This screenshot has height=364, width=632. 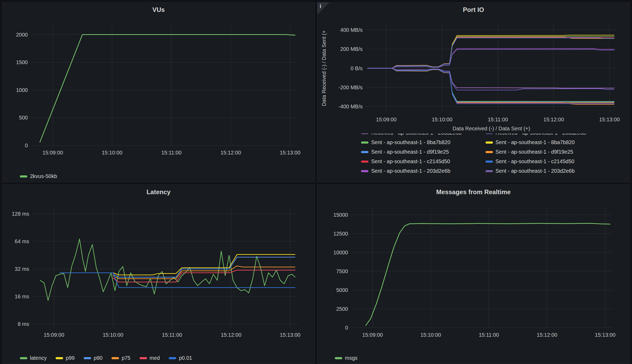 What do you see at coordinates (158, 192) in the screenshot?
I see `panel-title-latency: Latency` at bounding box center [158, 192].